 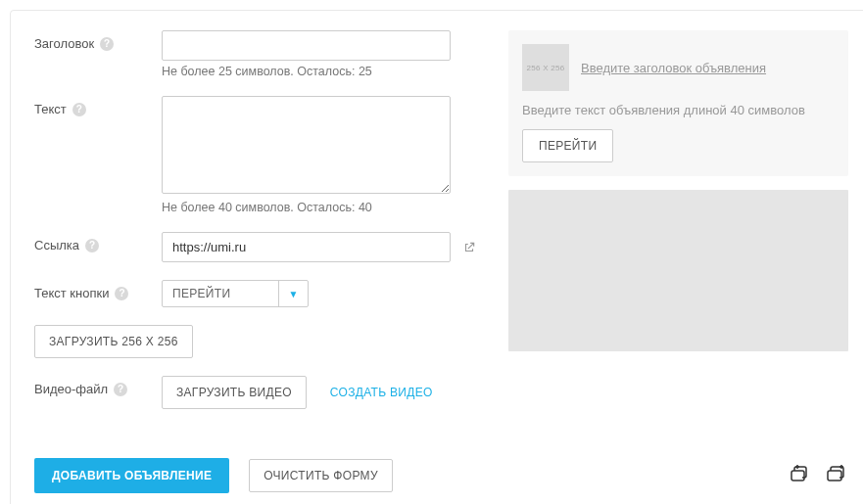 I want to click on text-input, so click(x=306, y=145).